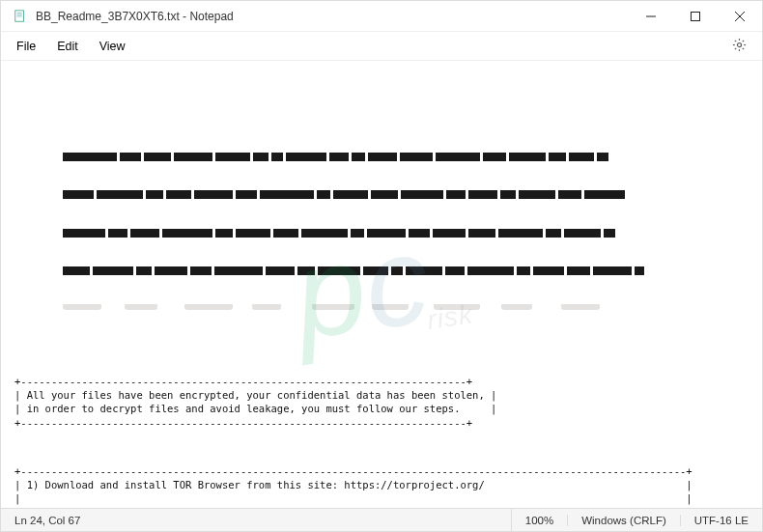 Image resolution: width=763 pixels, height=532 pixels. I want to click on statusbar: Ln 24, Col 67 100% Windows (CRLF) UTF-16…, so click(382, 519).